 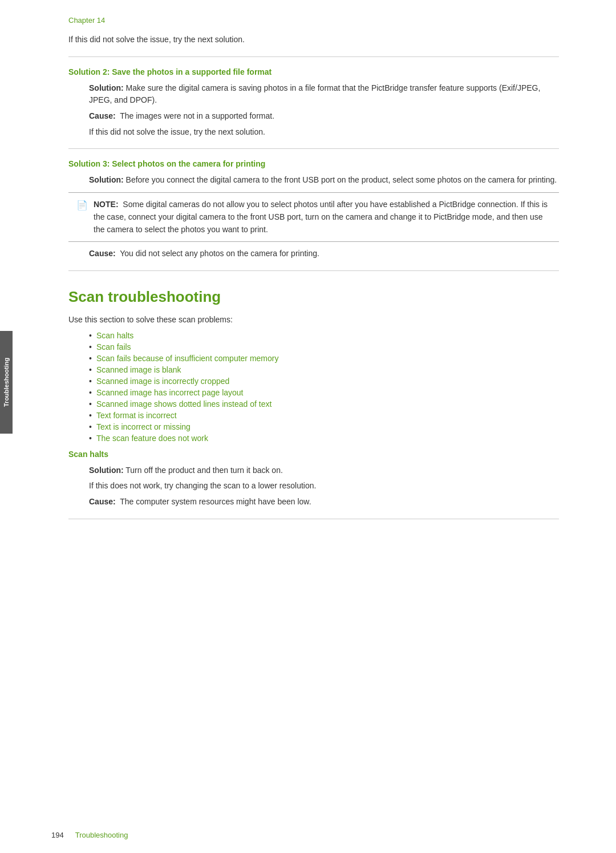 I want to click on note-text: Some digital cameras do not allow you to…, so click(x=321, y=217).